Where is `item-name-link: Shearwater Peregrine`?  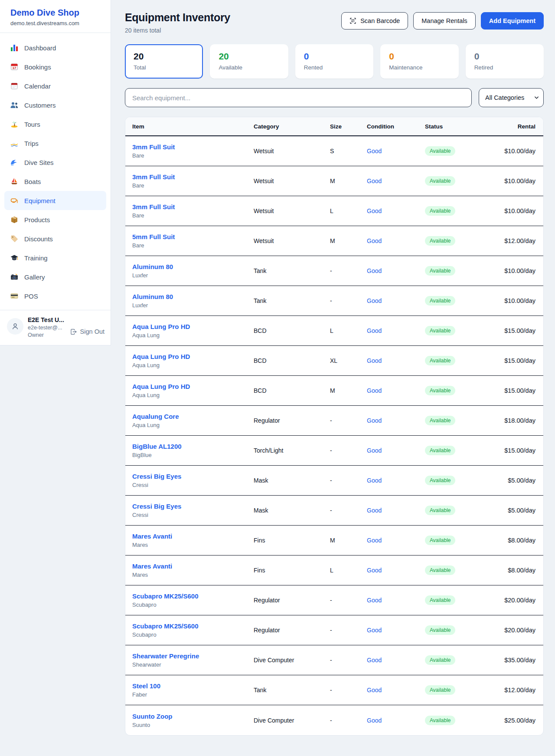 item-name-link: Shearwater Peregrine is located at coordinates (193, 656).